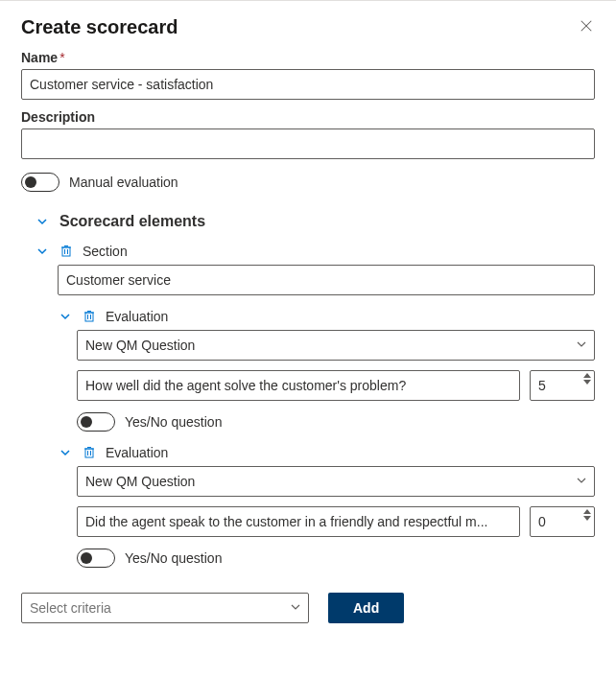 The width and height of the screenshot is (616, 677). Describe the element at coordinates (336, 381) in the screenshot. I see `evaluation-1-body: Yes/No question` at that location.